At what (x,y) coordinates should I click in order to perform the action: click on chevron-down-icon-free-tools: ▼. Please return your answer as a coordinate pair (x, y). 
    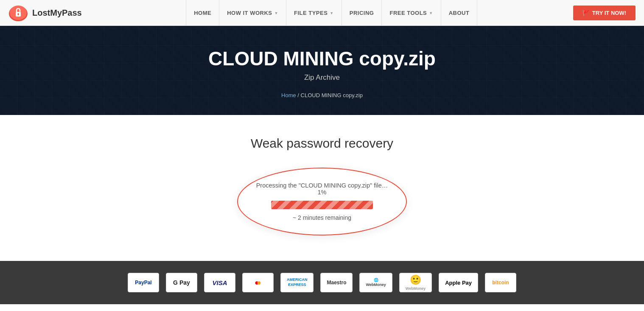
    Looking at the image, I should click on (431, 13).